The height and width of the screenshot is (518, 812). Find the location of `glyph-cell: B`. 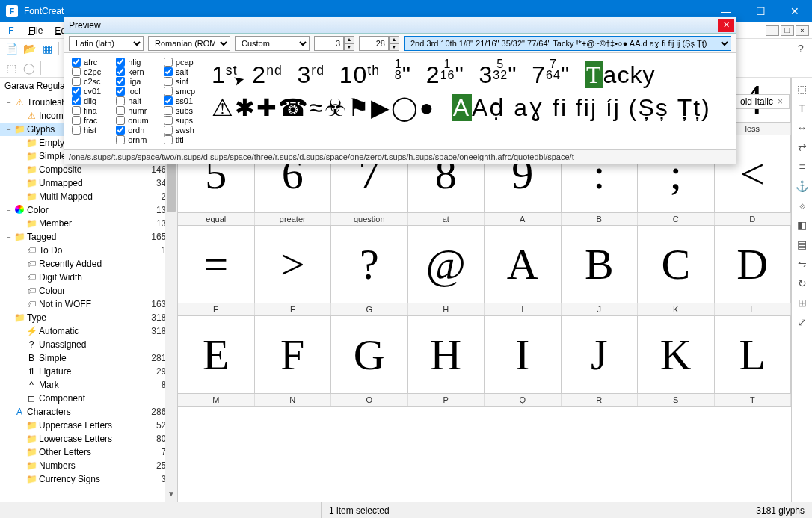

glyph-cell: B is located at coordinates (600, 265).